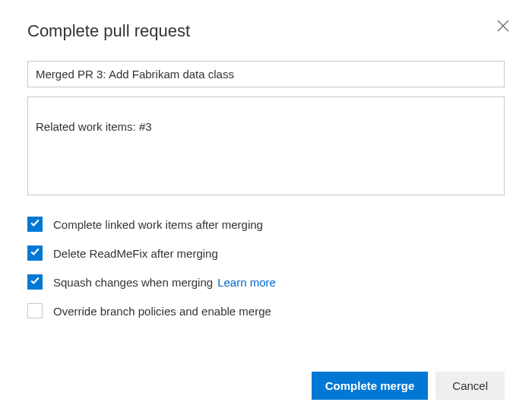  I want to click on checkbox-delete-branch, so click(35, 253).